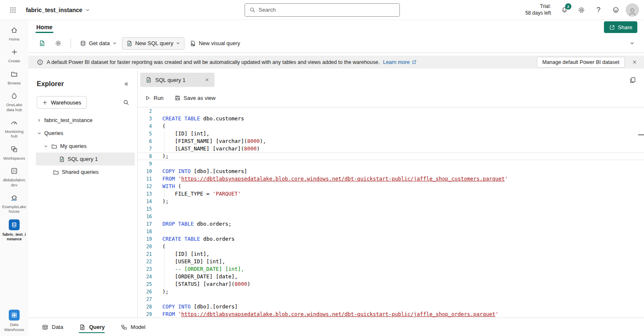 The image size is (644, 336). Describe the element at coordinates (73, 146) in the screenshot. I see `tree-item-label: My queries` at that location.